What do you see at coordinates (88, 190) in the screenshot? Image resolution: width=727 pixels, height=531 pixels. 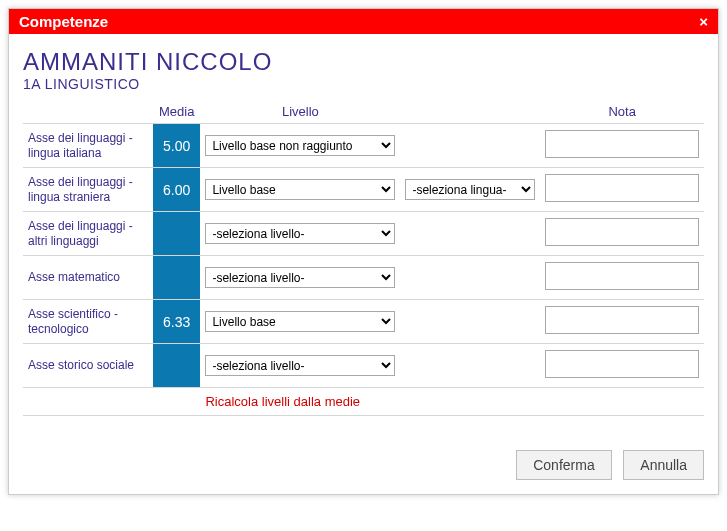 I see `axis-label: Asse dei linguaggi - lingua straniera` at bounding box center [88, 190].